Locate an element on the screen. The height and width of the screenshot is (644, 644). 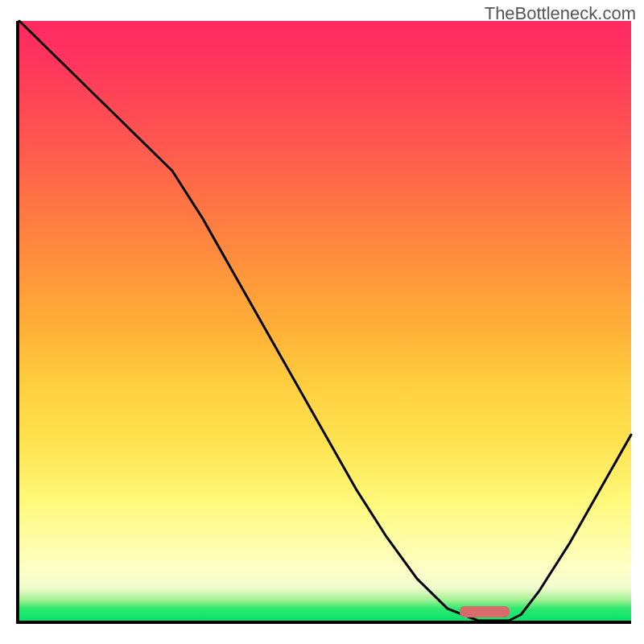
watermark-text: TheBottleneck.com is located at coordinates (560, 14).